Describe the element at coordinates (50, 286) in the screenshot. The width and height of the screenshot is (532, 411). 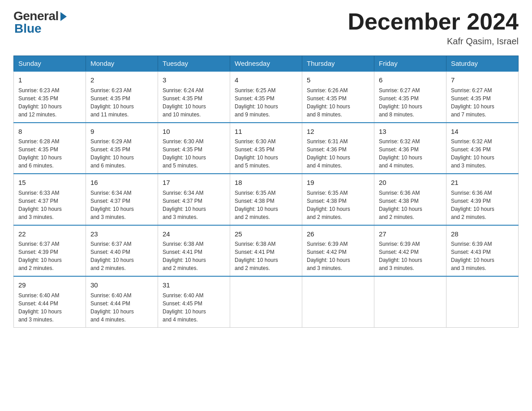
I see `day-number: 29` at that location.